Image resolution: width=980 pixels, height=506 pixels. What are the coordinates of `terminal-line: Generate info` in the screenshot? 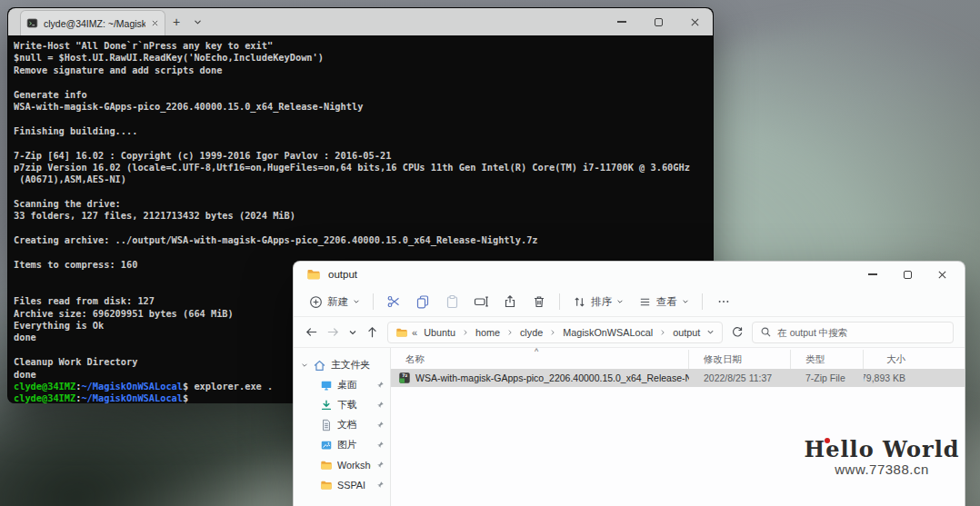 It's located at (362, 94).